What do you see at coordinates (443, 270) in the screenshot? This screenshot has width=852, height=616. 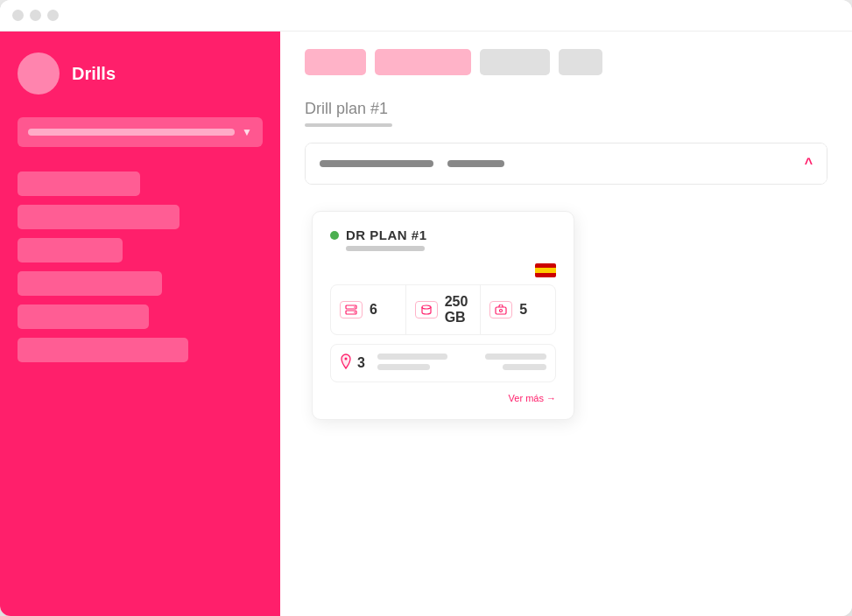 I see `flag-row` at bounding box center [443, 270].